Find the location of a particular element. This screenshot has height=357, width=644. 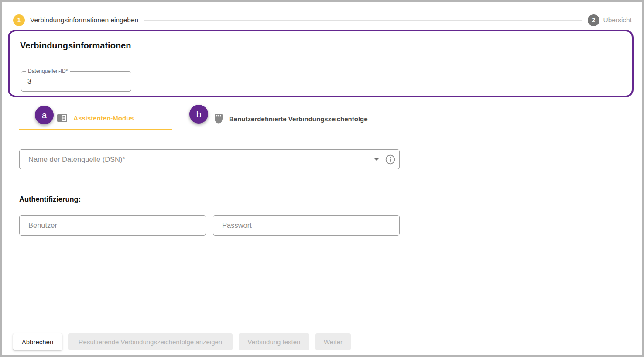

authentication-section-label: Authentifizierung: is located at coordinates (50, 199).